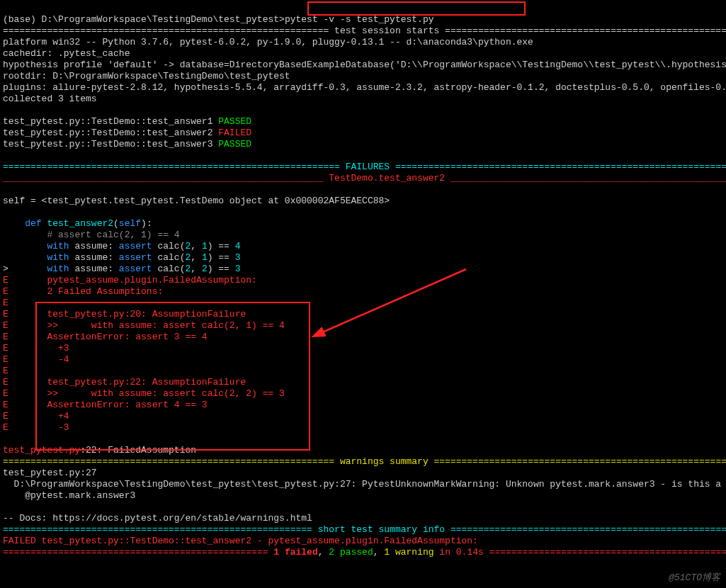 The image size is (726, 588). What do you see at coordinates (580, 462) in the screenshot?
I see `eq-warn-r: ========================================…` at bounding box center [580, 462].